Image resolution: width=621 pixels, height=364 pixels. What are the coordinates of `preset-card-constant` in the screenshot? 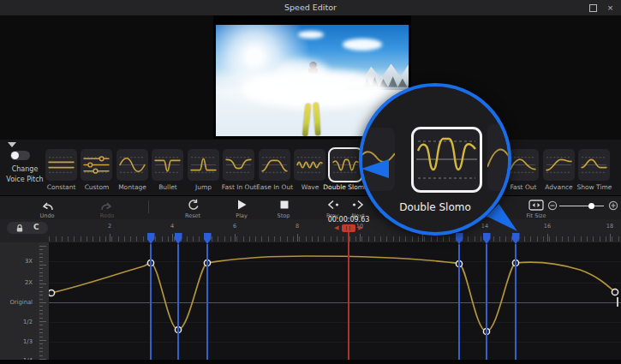 It's located at (62, 164).